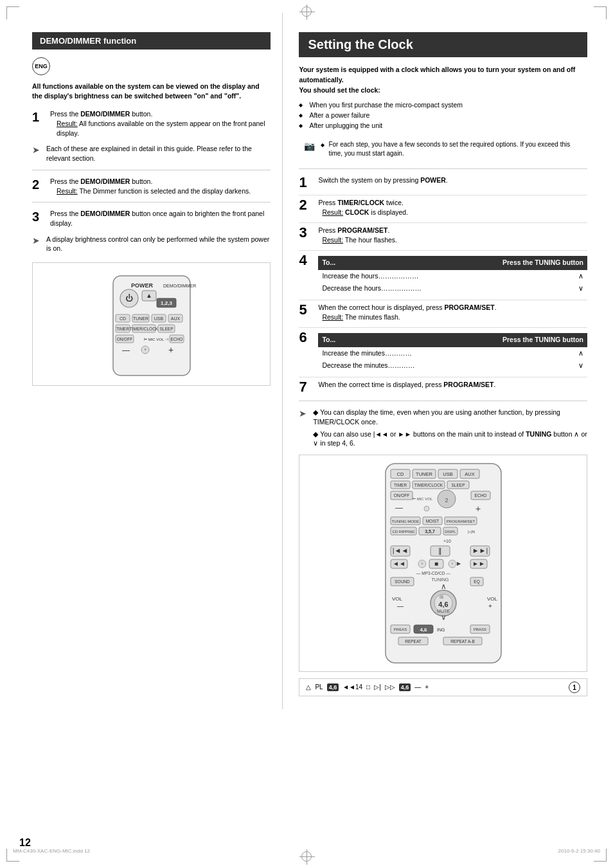 The width and height of the screenshot is (613, 868). I want to click on clock-step-1-body: Switch the system on by pressing POWER., so click(452, 180).